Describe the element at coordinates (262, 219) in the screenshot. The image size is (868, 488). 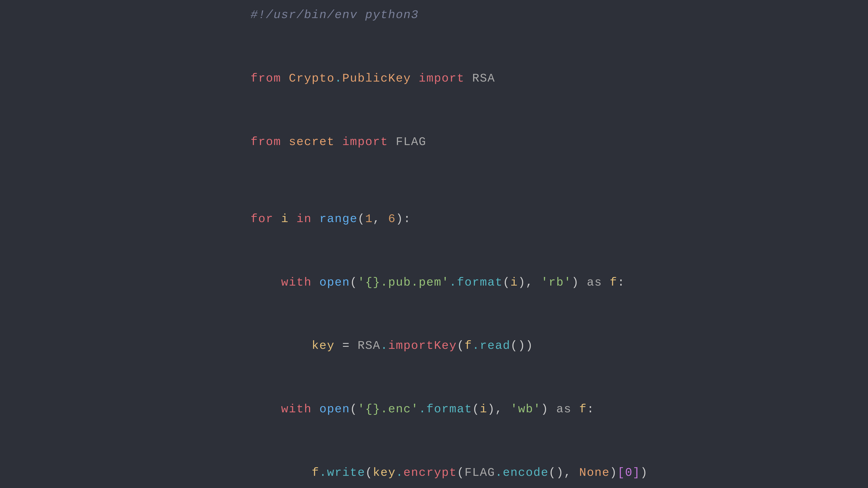
I see `kw-for: for` at that location.